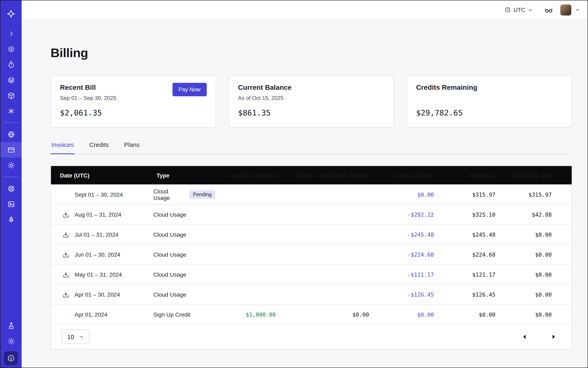 The image size is (588, 368). Describe the element at coordinates (249, 175) in the screenshot. I see `col-credit-granted: Credit Granted` at that location.